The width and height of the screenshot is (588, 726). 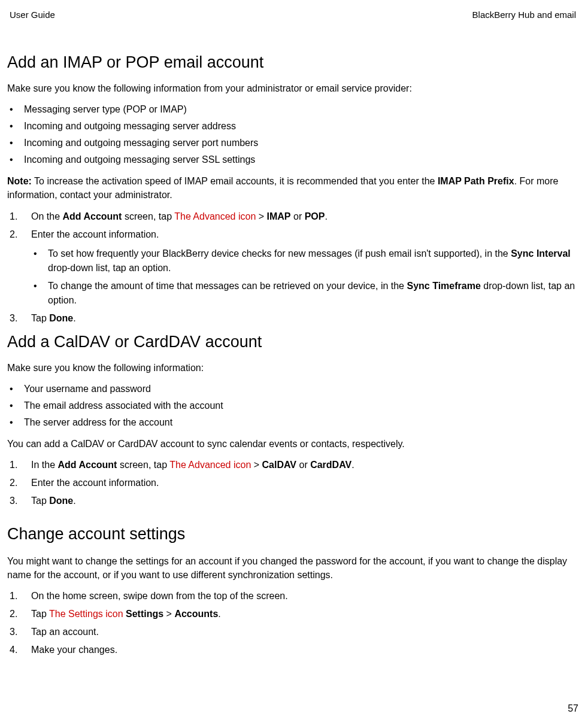 What do you see at coordinates (293, 367) in the screenshot?
I see `s2-intro: Make sure you know the following informa…` at bounding box center [293, 367].